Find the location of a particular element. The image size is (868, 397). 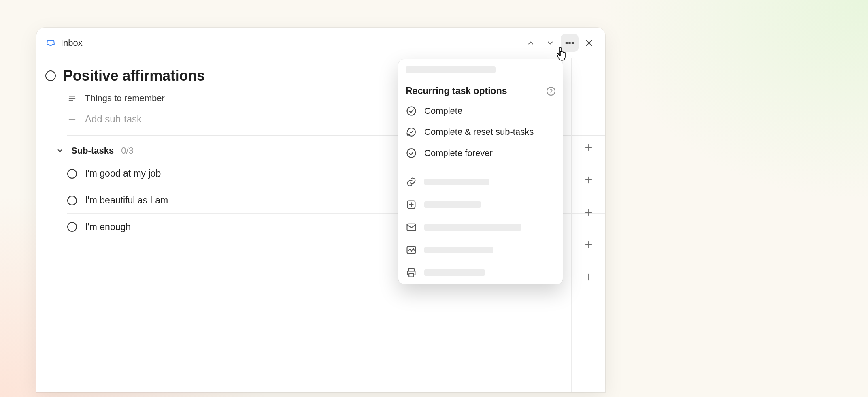

menu-item-complete-reset: Complete & reset sub-tasks is located at coordinates (481, 132).